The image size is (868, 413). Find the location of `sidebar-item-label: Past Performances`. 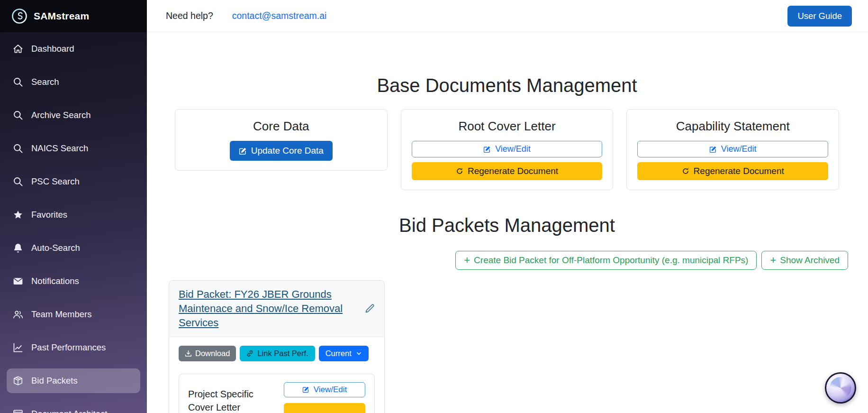

sidebar-item-label: Past Performances is located at coordinates (68, 348).